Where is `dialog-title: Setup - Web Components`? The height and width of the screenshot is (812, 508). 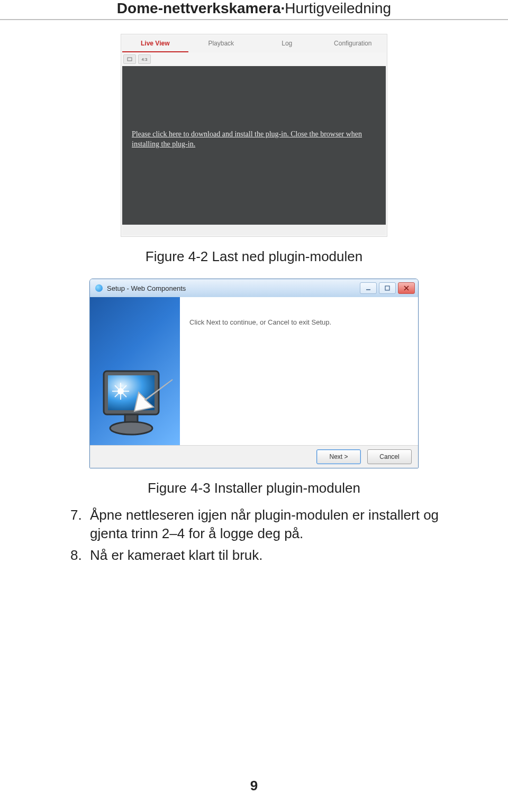
dialog-title: Setup - Web Components is located at coordinates (146, 289).